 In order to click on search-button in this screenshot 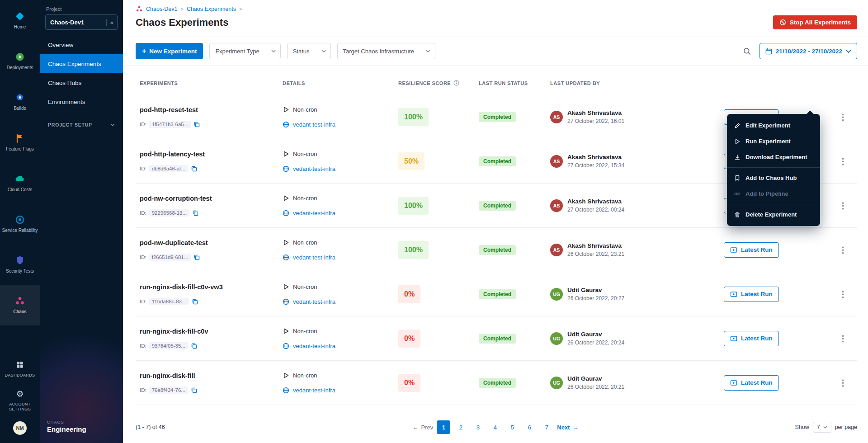, I will do `click(747, 52)`.